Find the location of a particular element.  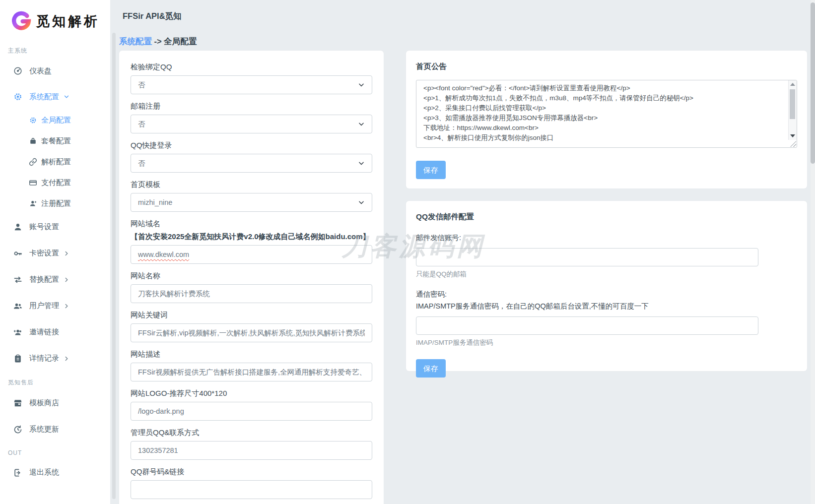

description-input is located at coordinates (251, 372).